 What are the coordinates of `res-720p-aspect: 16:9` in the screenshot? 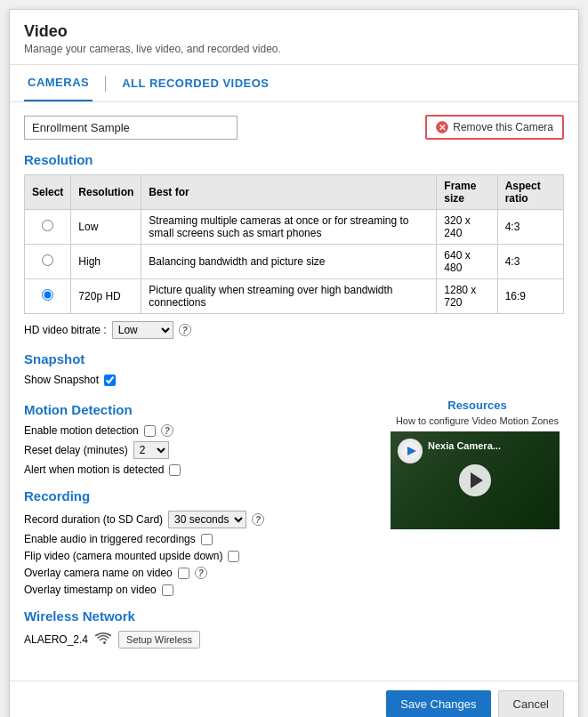 It's located at (530, 297).